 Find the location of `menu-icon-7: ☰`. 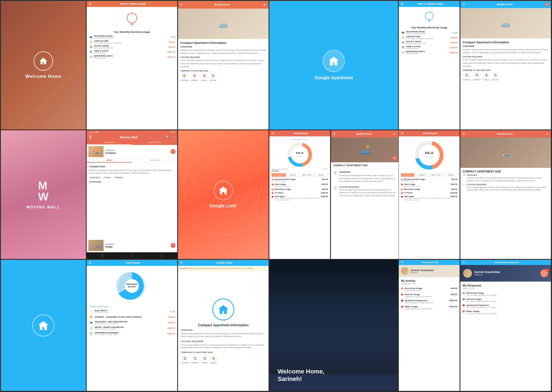

menu-icon-7: ☰ is located at coordinates (90, 263).